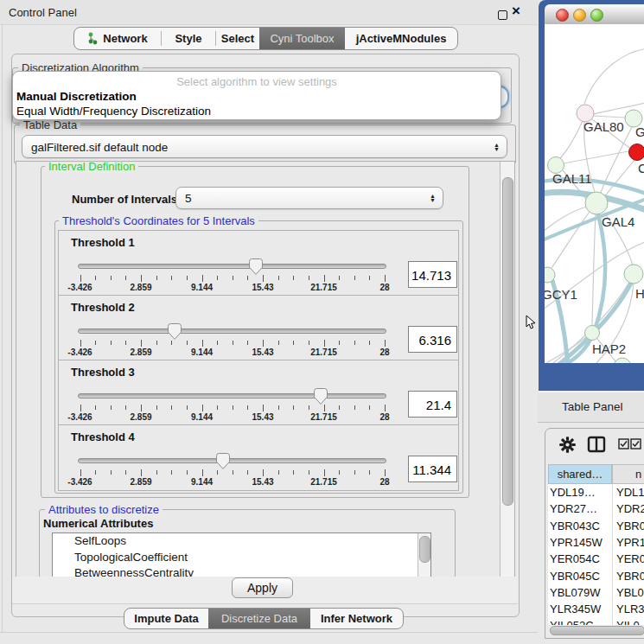 This screenshot has height=644, width=644. What do you see at coordinates (432, 275) in the screenshot?
I see `threshold-value-field: 14.713` at bounding box center [432, 275].